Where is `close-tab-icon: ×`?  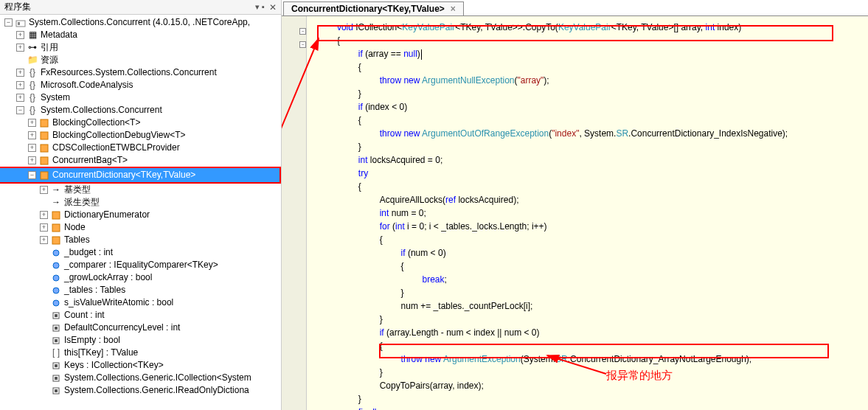
close-tab-icon: × is located at coordinates (453, 9).